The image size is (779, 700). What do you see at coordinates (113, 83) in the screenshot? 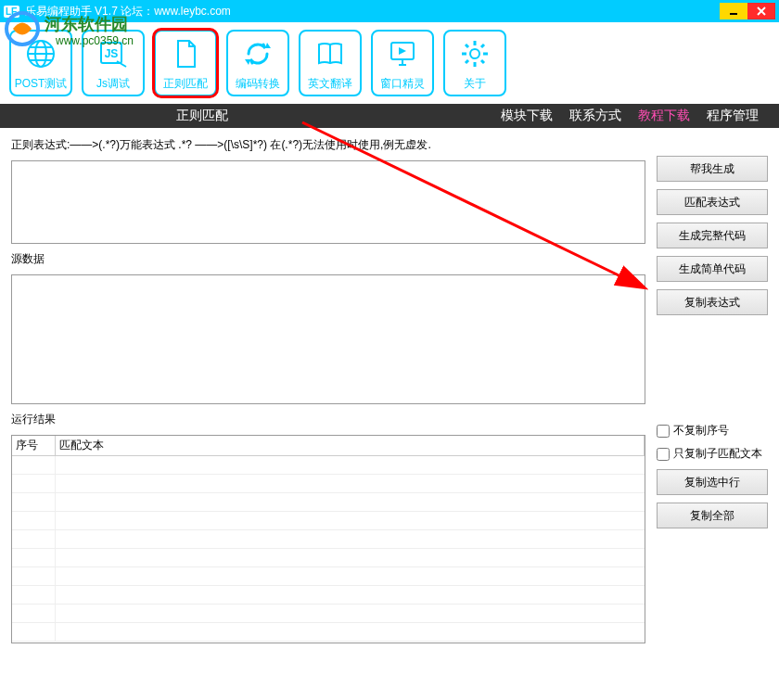
I see `tool-label: Js调试` at bounding box center [113, 83].